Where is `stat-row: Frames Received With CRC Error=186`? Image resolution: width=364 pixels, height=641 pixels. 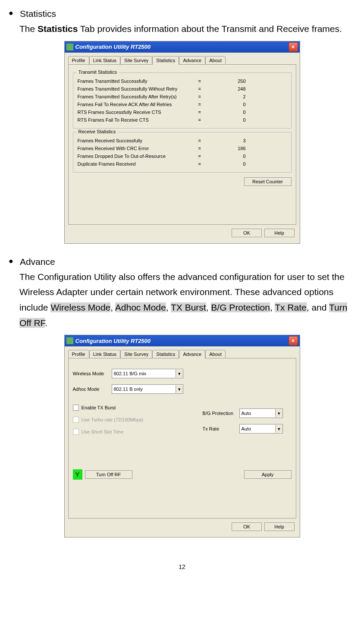 stat-row: Frames Received With CRC Error=186 is located at coordinates (182, 148).